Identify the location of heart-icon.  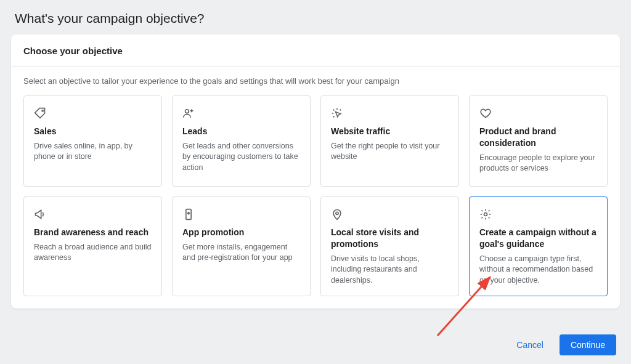
(486, 113).